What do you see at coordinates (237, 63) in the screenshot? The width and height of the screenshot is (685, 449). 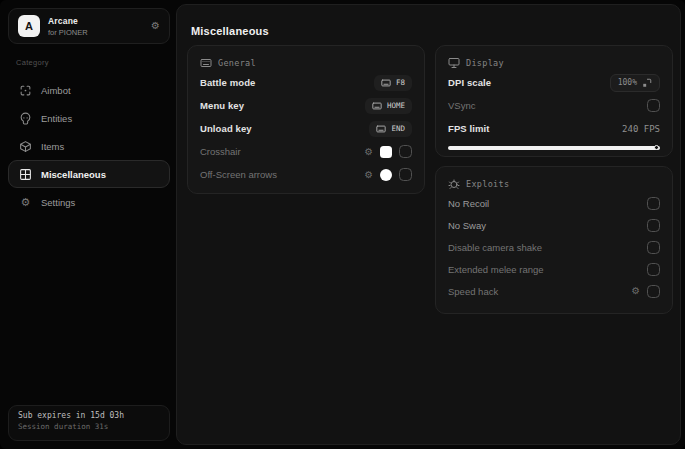 I see `general-card-title: General` at bounding box center [237, 63].